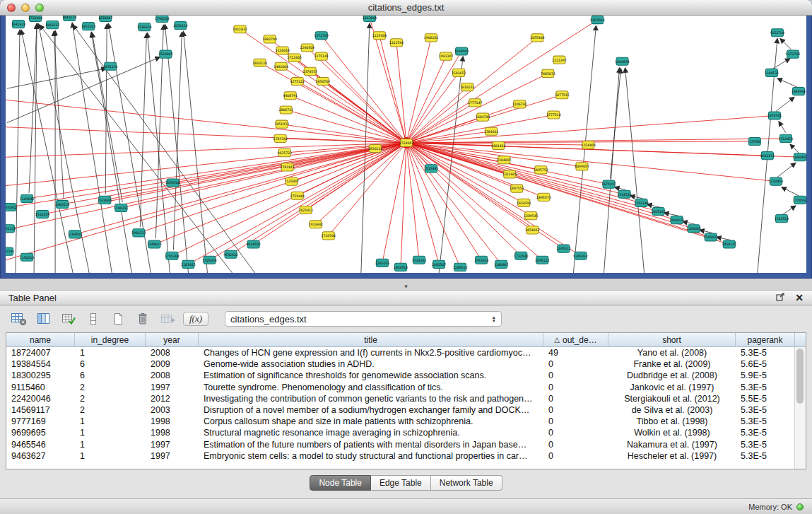 This screenshot has width=812, height=514. What do you see at coordinates (767, 156) in the screenshot?
I see `graph-node: 1602451` at bounding box center [767, 156].